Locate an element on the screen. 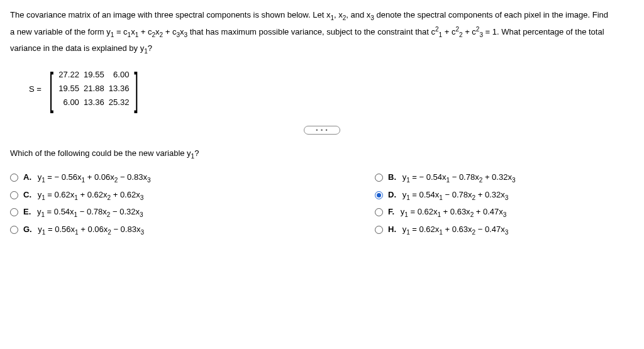 The image size is (644, 349). option-f-text: F. y1 = 0.62x1 + 0.63x2 + 0.47x3 is located at coordinates (447, 213).